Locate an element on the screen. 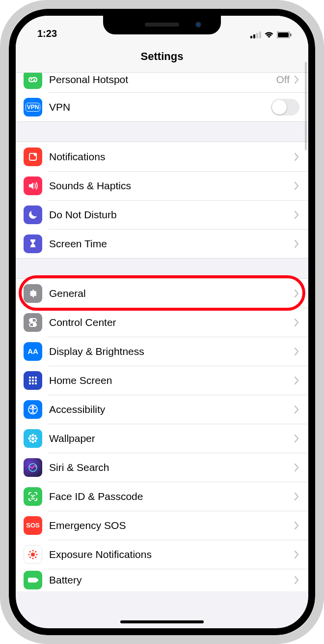  row-emergency-sos: SOS Emergency SOS is located at coordinates (162, 525).